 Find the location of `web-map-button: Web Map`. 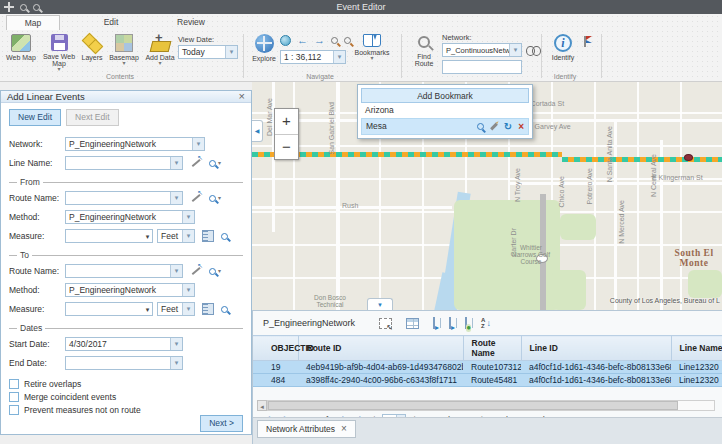

web-map-button: Web Map is located at coordinates (21, 48).